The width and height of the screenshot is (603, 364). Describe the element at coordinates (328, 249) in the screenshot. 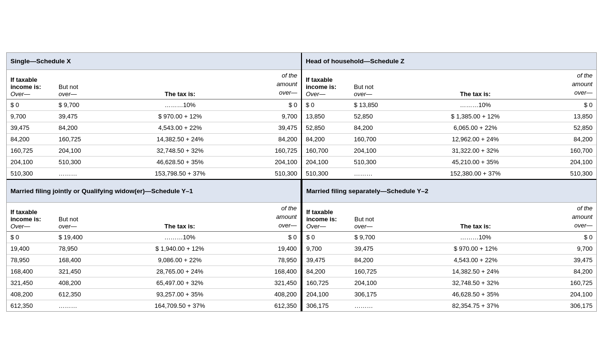

I see `over-value: 9,700` at that location.